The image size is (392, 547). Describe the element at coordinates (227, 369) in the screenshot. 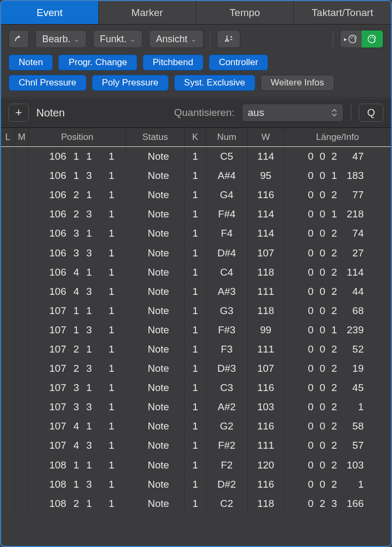

I see `cell-num: D#3` at that location.